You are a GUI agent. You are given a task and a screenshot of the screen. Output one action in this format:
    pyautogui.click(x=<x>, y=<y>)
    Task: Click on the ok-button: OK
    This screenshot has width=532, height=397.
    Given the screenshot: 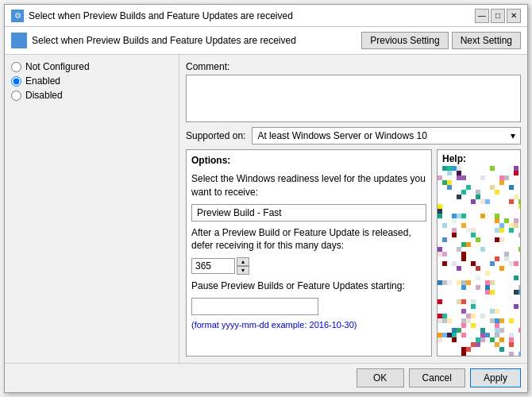 What is the action you would take?
    pyautogui.click(x=380, y=378)
    